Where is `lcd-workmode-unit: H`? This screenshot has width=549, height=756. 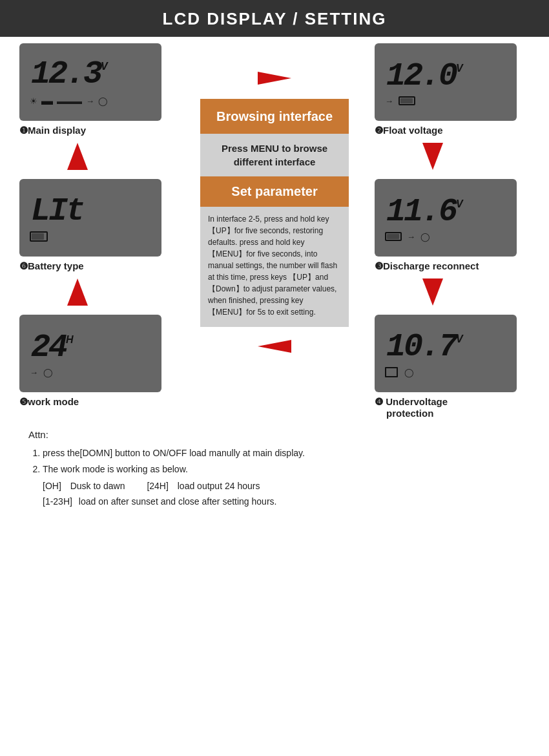
lcd-workmode-unit: H is located at coordinates (70, 340).